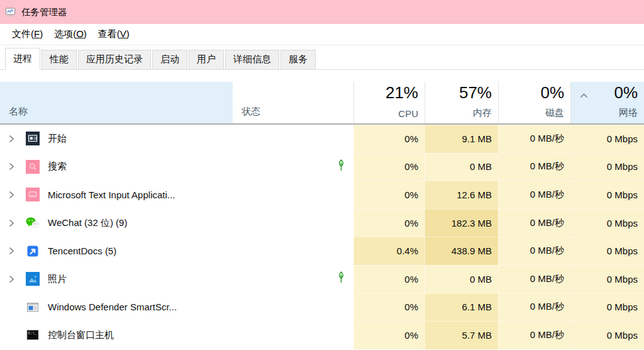 The height and width of the screenshot is (350, 644). What do you see at coordinates (111, 195) in the screenshot?
I see `process-name: Microsoft Text Input Applicati...` at bounding box center [111, 195].